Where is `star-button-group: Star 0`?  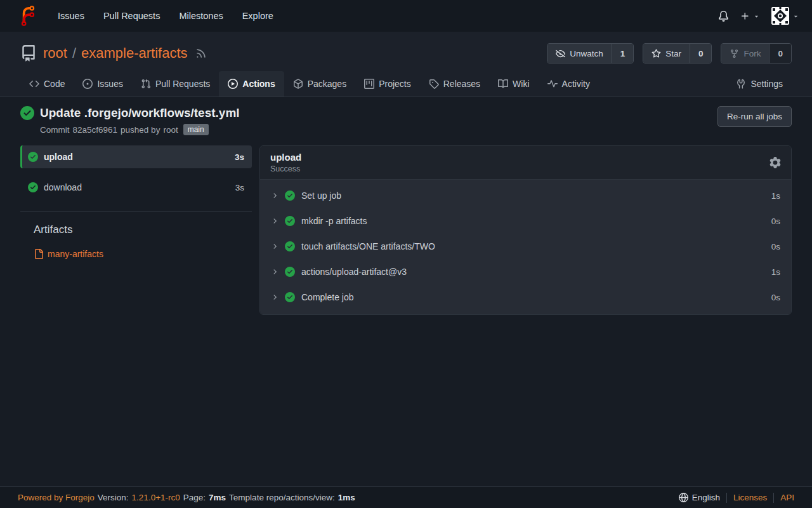
star-button-group: Star 0 is located at coordinates (678, 53).